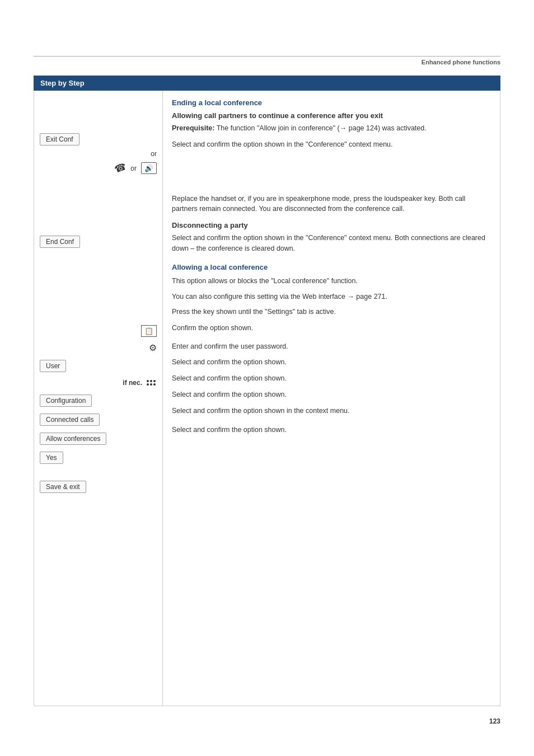 This screenshot has width=534, height=756. What do you see at coordinates (99, 457) in the screenshot?
I see `yes-row: Yes` at bounding box center [99, 457].